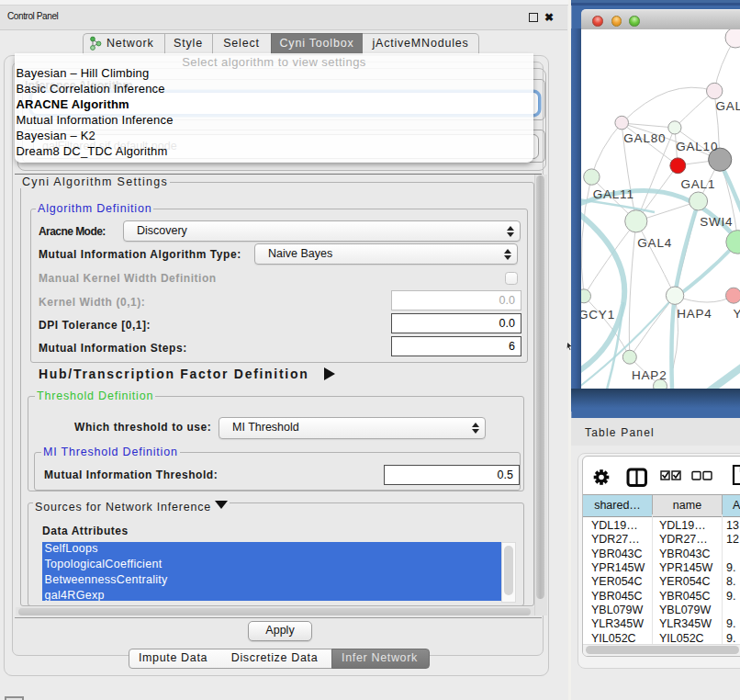 This screenshot has height=700, width=740. What do you see at coordinates (694, 314) in the screenshot?
I see `svg-text: HAP4` at bounding box center [694, 314].